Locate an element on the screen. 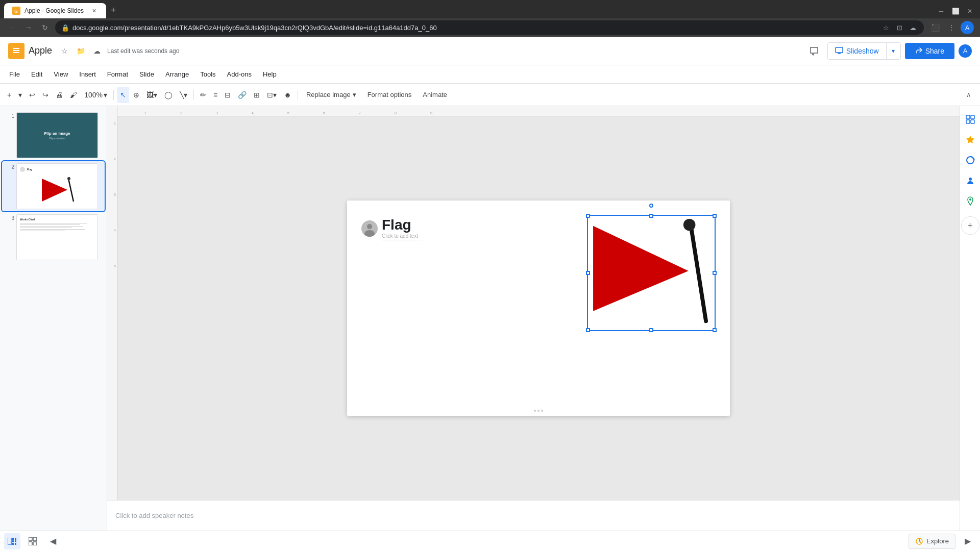 This screenshot has width=980, height=551. folder-button: 📁 is located at coordinates (81, 51).